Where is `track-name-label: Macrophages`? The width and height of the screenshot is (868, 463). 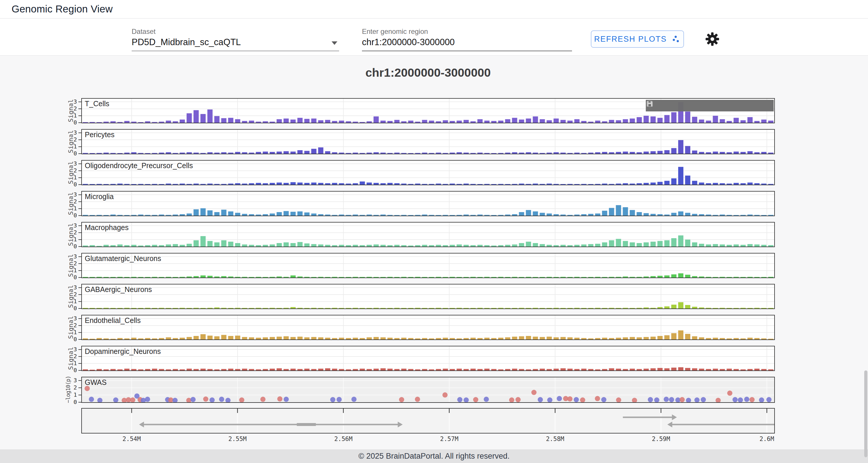
track-name-label: Macrophages is located at coordinates (106, 228).